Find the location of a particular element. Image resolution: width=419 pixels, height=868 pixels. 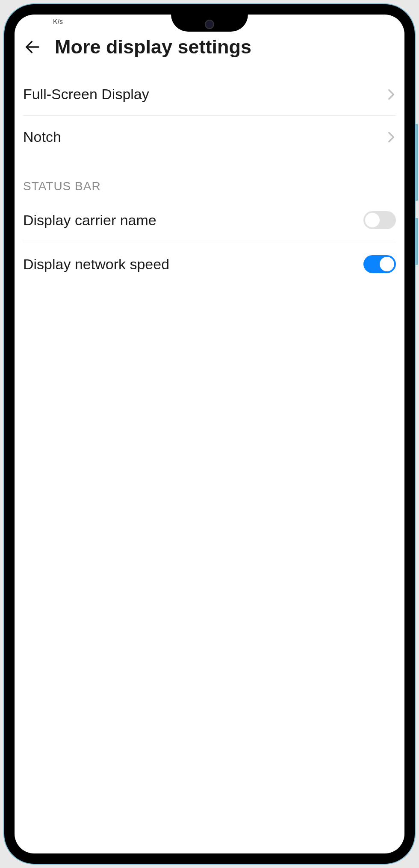

item-full-screen-display: Full-Screen Display is located at coordinates (210, 94).